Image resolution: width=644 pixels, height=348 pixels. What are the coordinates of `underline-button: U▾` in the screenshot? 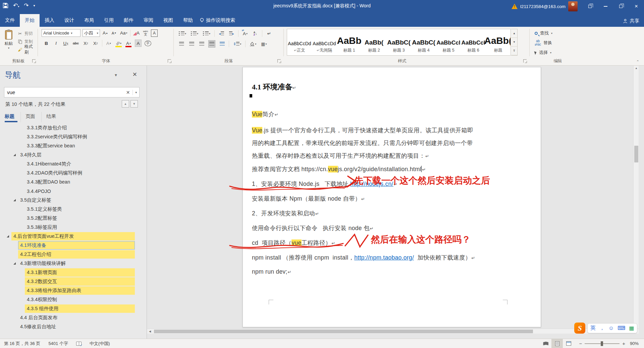 It's located at (66, 43).